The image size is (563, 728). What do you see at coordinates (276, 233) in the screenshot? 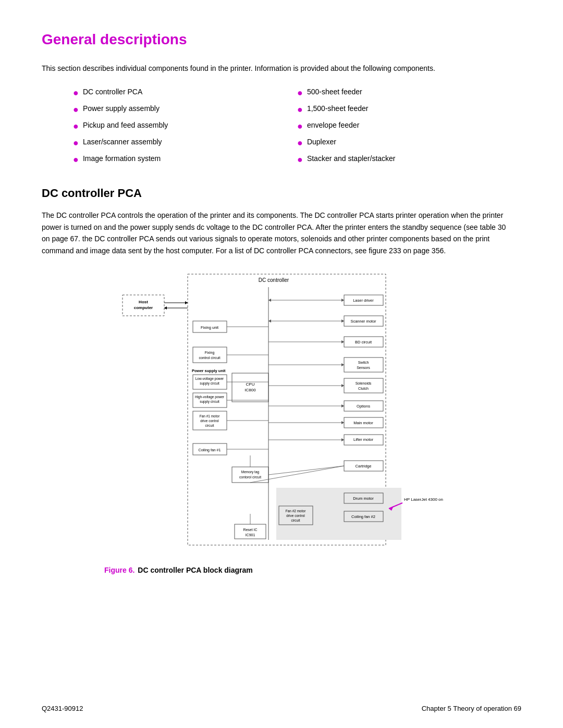
I see `dc-controller-body: The DC controller PCA controls the opera…` at bounding box center [276, 233].